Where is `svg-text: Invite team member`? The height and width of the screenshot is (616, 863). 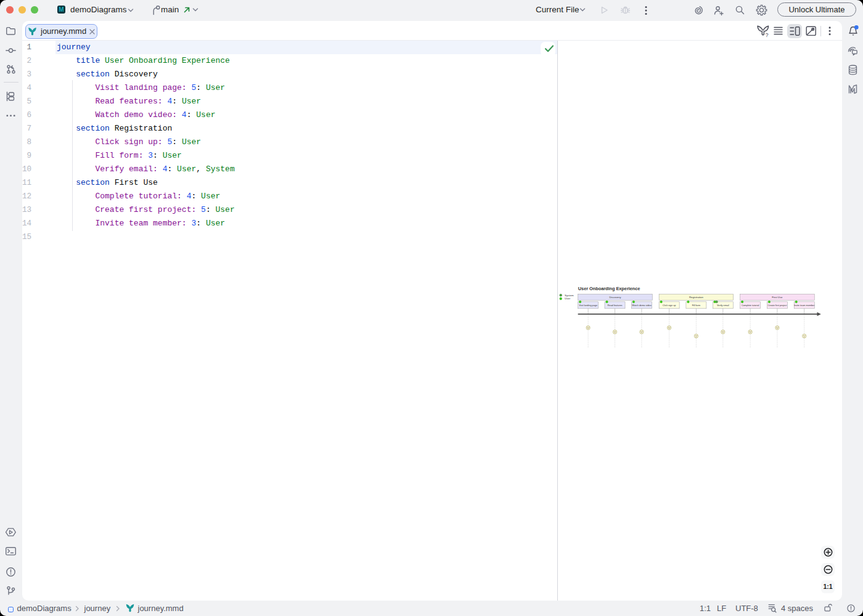
svg-text: Invite team member is located at coordinates (804, 306).